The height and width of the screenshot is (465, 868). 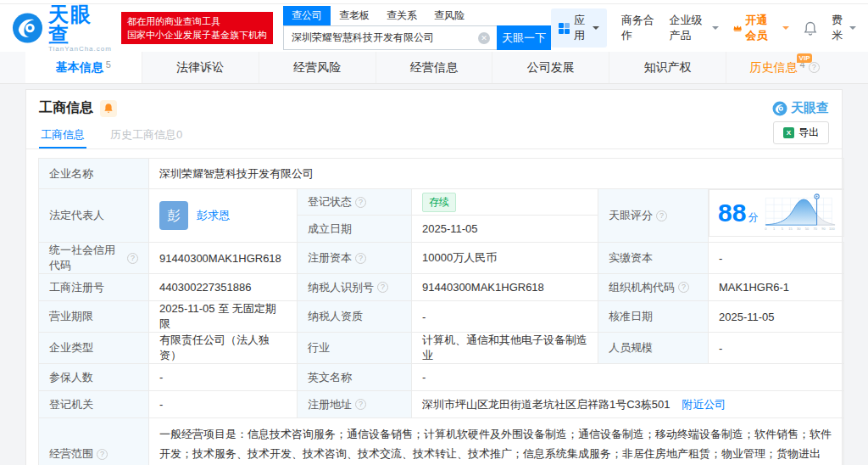 I want to click on table-row: 营业期限 2025-11-05 至 无固定期限 纳税人资质 - 核准日期 202…, so click(x=442, y=317).